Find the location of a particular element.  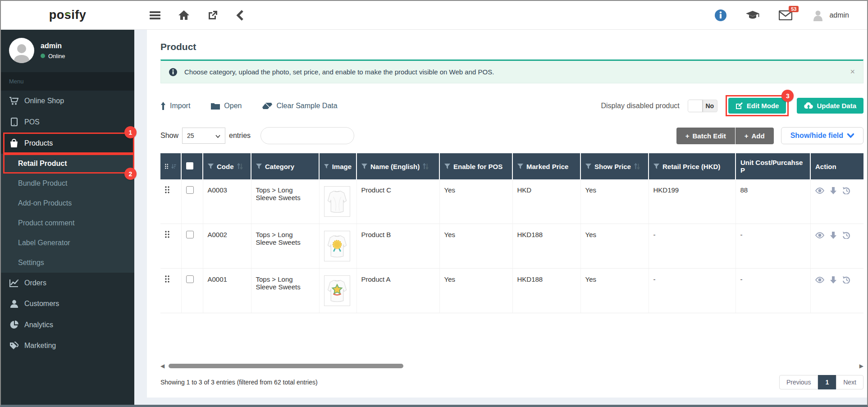

next-page-button: Next is located at coordinates (850, 382).